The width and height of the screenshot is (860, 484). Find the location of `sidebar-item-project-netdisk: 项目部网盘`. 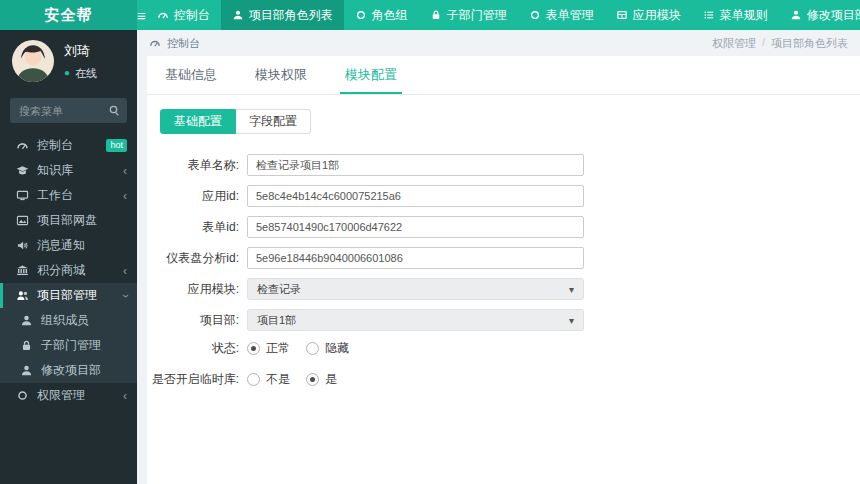

sidebar-item-project-netdisk: 项目部网盘 is located at coordinates (68, 220).